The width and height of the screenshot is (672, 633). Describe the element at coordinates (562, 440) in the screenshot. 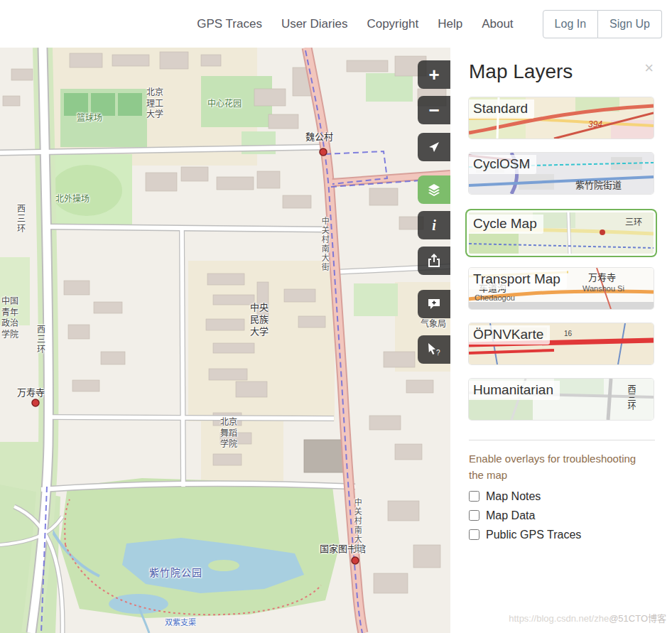

I see `panel-divider` at that location.